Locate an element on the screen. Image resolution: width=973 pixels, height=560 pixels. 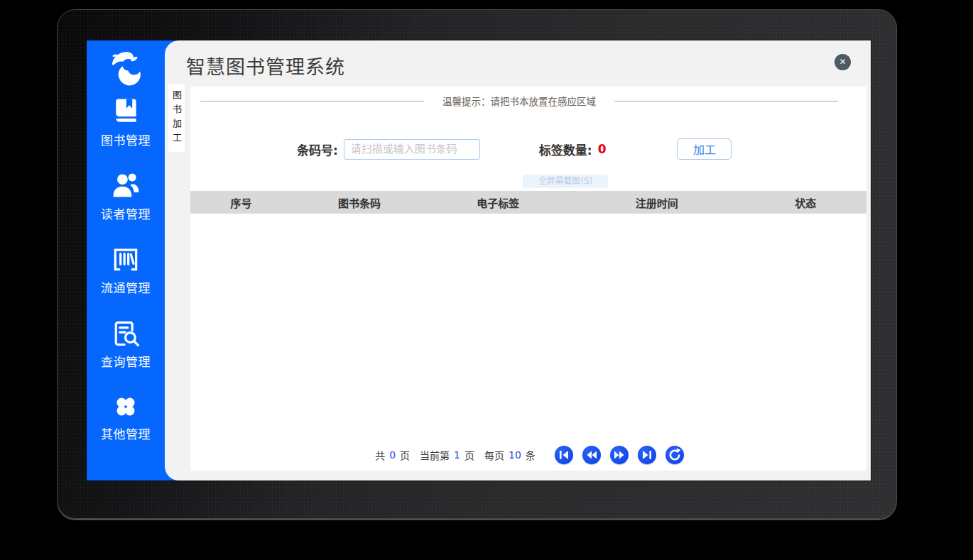
pagination-current-label: 当前第 is located at coordinates (435, 455).